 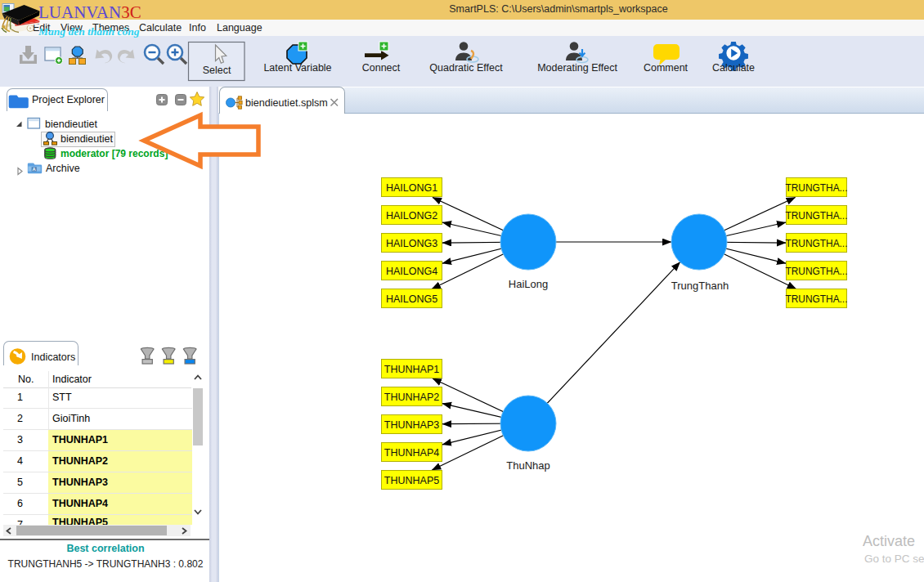 What do you see at coordinates (412, 453) in the screenshot?
I see `svg-text: THUNHAP4` at bounding box center [412, 453].